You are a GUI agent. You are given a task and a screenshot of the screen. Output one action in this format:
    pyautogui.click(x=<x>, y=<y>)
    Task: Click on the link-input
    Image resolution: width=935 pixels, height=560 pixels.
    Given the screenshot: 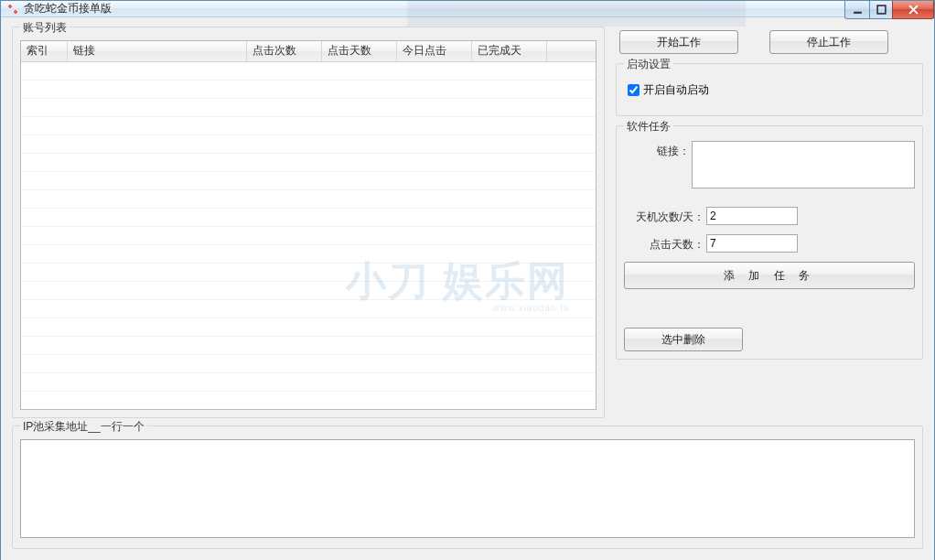 What is the action you would take?
    pyautogui.click(x=803, y=165)
    